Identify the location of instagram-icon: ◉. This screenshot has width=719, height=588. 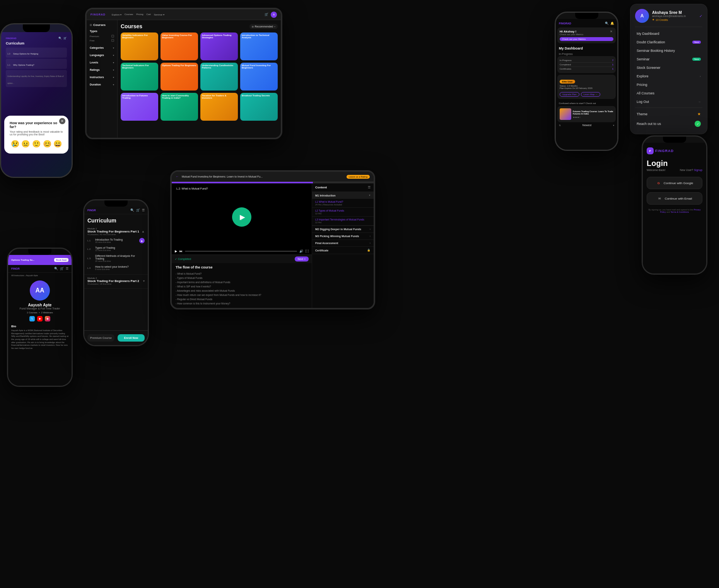
(48, 319).